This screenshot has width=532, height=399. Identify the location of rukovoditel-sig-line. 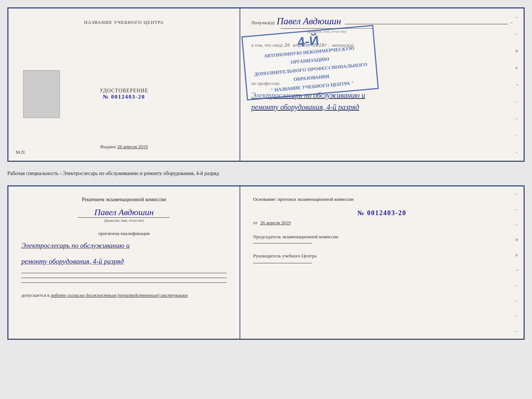
(283, 263).